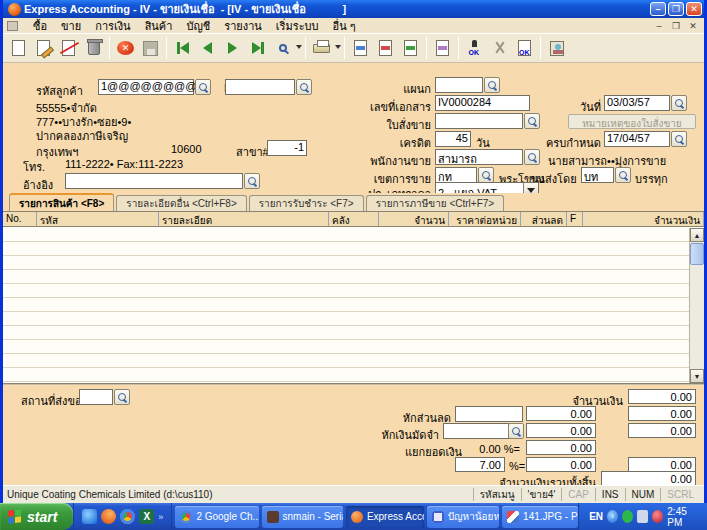 This screenshot has height=530, width=707. What do you see at coordinates (181, 203) in the screenshot?
I see `tab-other-details: รายละเอียดอื่น <Ctrl+F8>` at bounding box center [181, 203].